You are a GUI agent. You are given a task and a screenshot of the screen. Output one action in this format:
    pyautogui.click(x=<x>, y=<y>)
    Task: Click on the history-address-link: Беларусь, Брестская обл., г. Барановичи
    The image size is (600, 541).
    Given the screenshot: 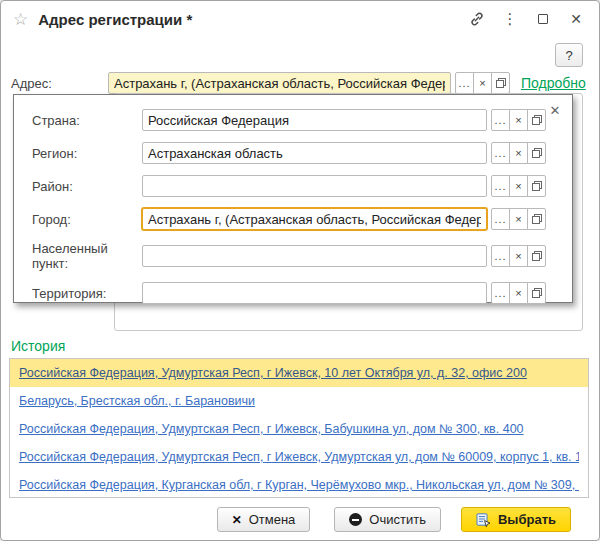 What is the action you would take?
    pyautogui.click(x=137, y=401)
    